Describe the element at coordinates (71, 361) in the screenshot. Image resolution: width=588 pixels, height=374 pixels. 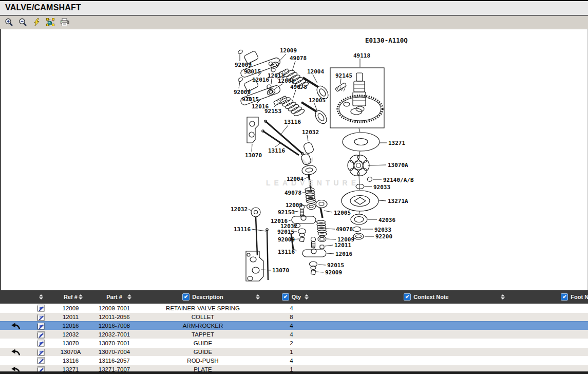
I see `cell-ref: 13116` at that location.